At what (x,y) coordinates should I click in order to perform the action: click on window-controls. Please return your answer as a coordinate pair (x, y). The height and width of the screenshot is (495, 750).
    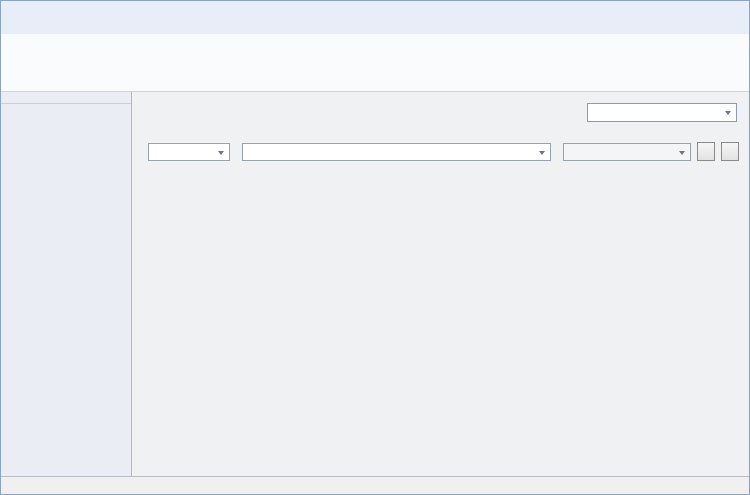
    Looking at the image, I should click on (711, 10).